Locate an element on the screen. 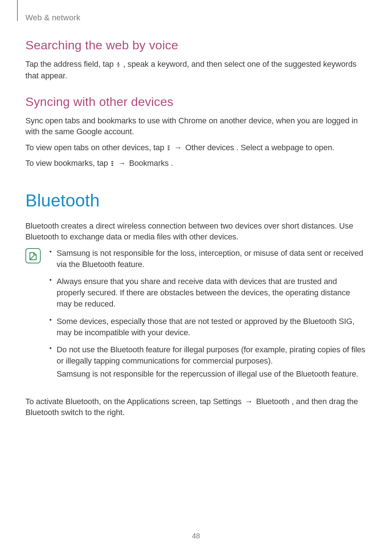 This screenshot has width=392, height=554. text: switch to the right. is located at coordinates (93, 412).